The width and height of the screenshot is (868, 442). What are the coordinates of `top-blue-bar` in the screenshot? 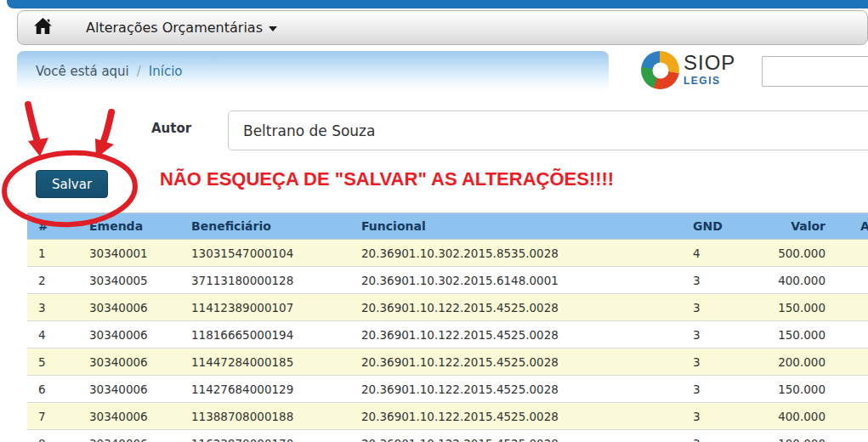 It's located at (437, 4).